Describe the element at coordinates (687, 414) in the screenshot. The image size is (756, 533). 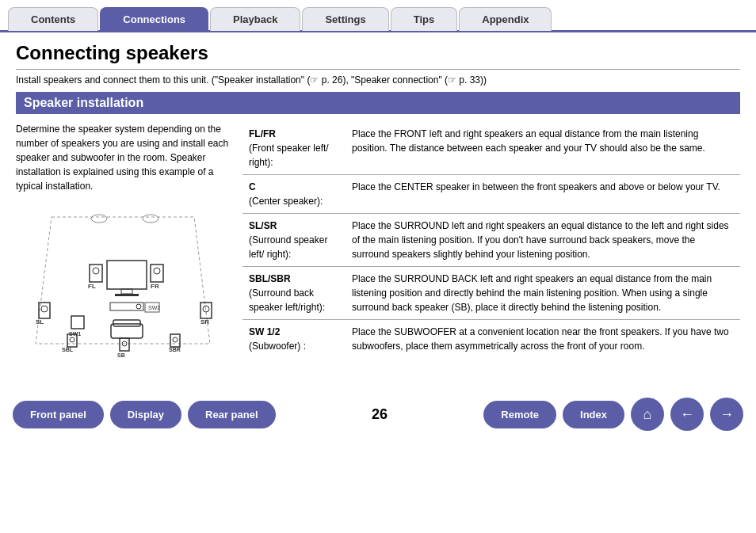
I see `back-button: ←` at that location.